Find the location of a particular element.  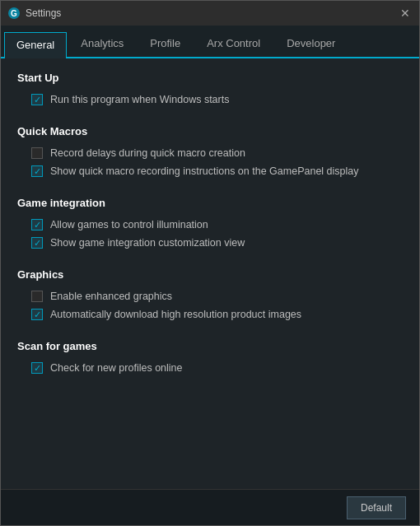

tab-developer-label: Developer is located at coordinates (311, 43).